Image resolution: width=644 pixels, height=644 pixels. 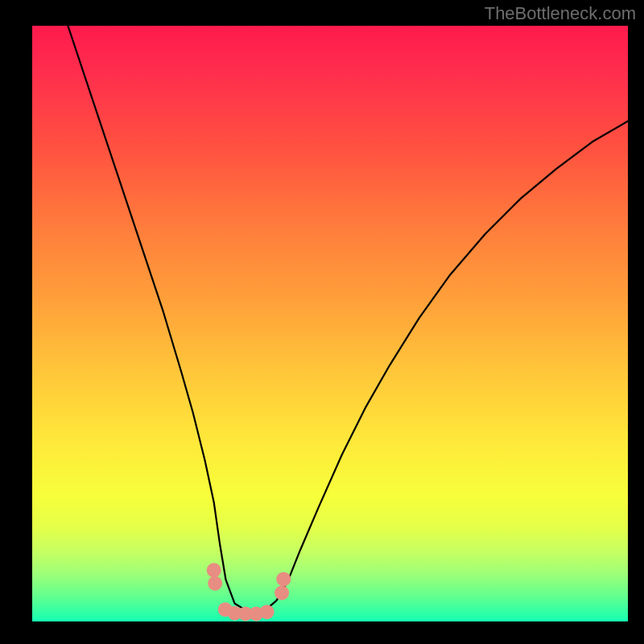 What do you see at coordinates (250, 592) in the screenshot?
I see `highlight-marker-group` at bounding box center [250, 592].